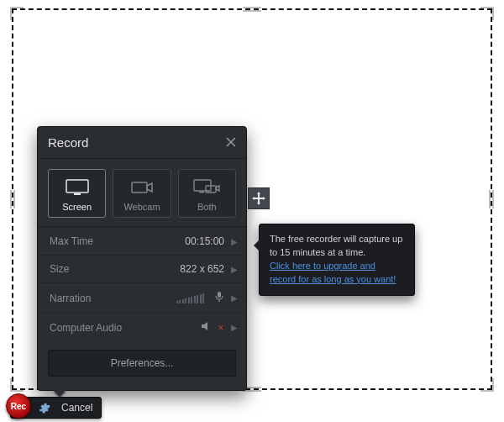 This screenshot has height=422, width=504. I want to click on row-computer-audio: Computer Audio ✕ ▶, so click(142, 327).